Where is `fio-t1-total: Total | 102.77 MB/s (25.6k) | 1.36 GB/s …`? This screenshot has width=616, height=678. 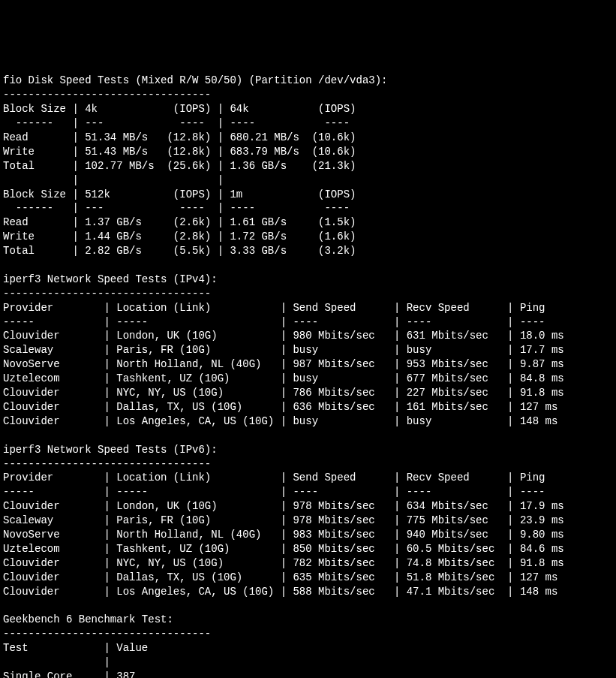 fio-t1-total: Total | 102.77 MB/s (25.6k) | 1.36 GB/s … is located at coordinates (179, 166).